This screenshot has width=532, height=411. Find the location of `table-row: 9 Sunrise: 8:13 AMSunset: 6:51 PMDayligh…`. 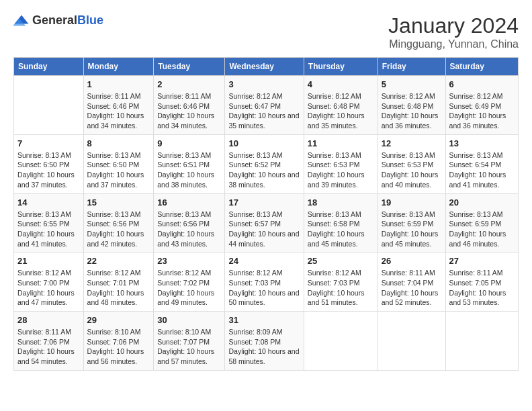

table-row: 9 Sunrise: 8:13 AMSunset: 6:51 PMDayligh… is located at coordinates (189, 164).